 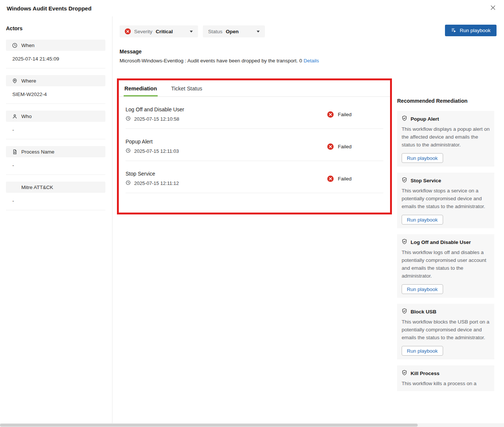 What do you see at coordinates (140, 88) in the screenshot?
I see `tab-remediation: Remediation` at bounding box center [140, 88].